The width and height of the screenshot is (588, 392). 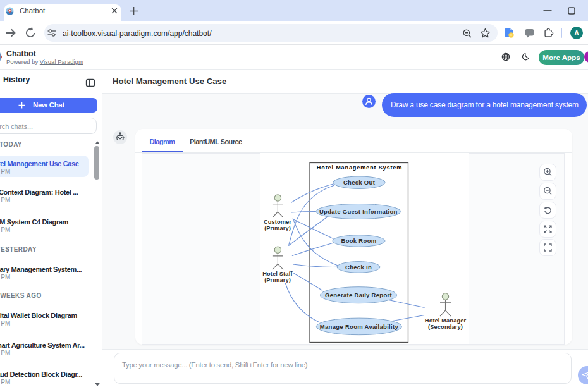 I want to click on svg-text: Customer, so click(x=278, y=222).